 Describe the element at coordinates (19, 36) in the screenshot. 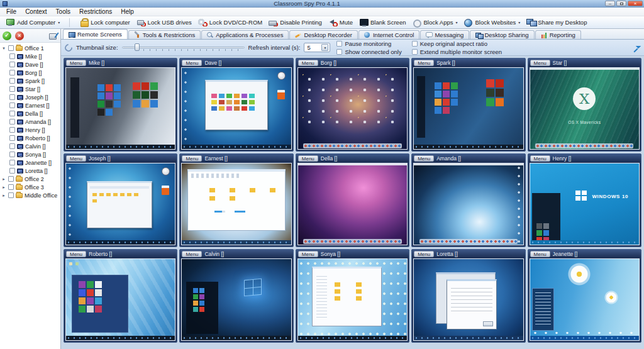

I see `deselect-all-button` at that location.